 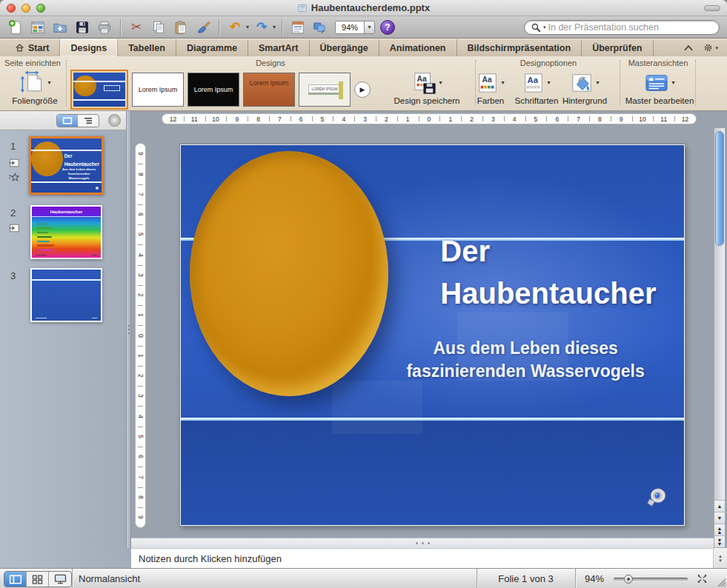 What do you see at coordinates (363, 8) in the screenshot?
I see `titlebar: Haubentaucherdemo.pptx` at bounding box center [363, 8].